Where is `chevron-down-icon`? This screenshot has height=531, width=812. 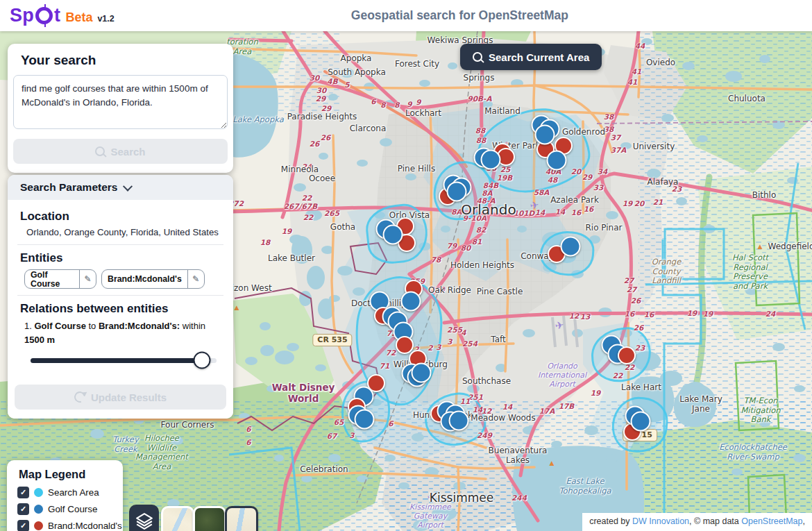 chevron-down-icon is located at coordinates (128, 187).